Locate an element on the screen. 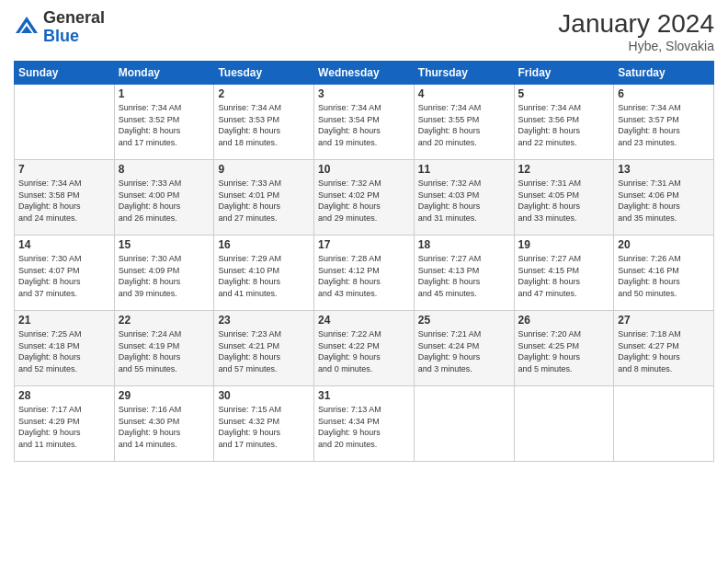 The height and width of the screenshot is (563, 728). day-info: Sunrise: 7:30 AM Sunset: 4:07 PM Dayligh… is located at coordinates (64, 276).